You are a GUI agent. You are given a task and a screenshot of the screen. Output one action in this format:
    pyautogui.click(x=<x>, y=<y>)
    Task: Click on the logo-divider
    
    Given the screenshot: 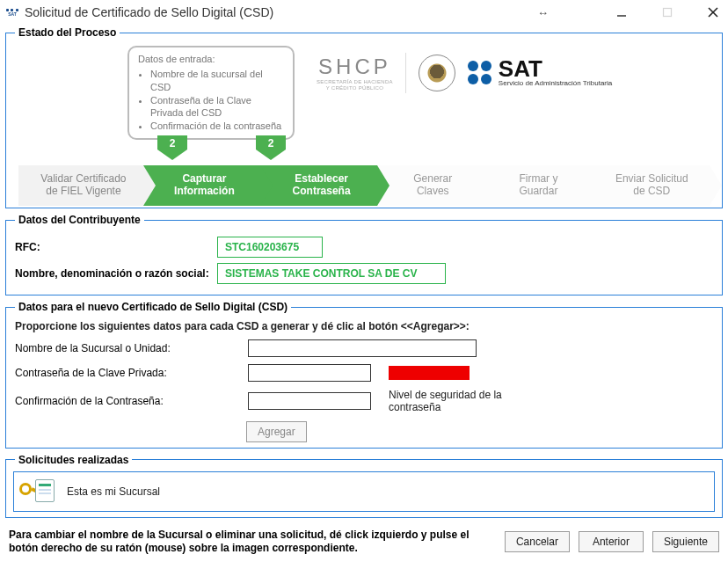 What is the action you would take?
    pyautogui.click(x=406, y=73)
    